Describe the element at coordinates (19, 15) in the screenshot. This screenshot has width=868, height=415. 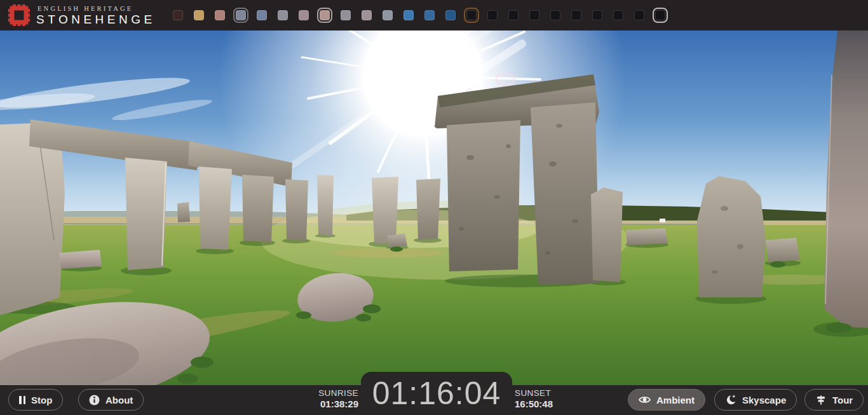
I see `english-heritage-logo-icon` at that location.